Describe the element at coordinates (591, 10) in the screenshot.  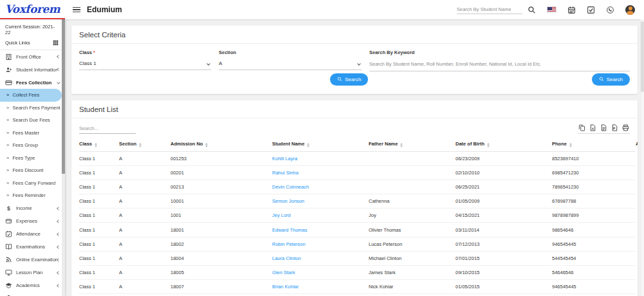
I see `tasks-icon` at that location.